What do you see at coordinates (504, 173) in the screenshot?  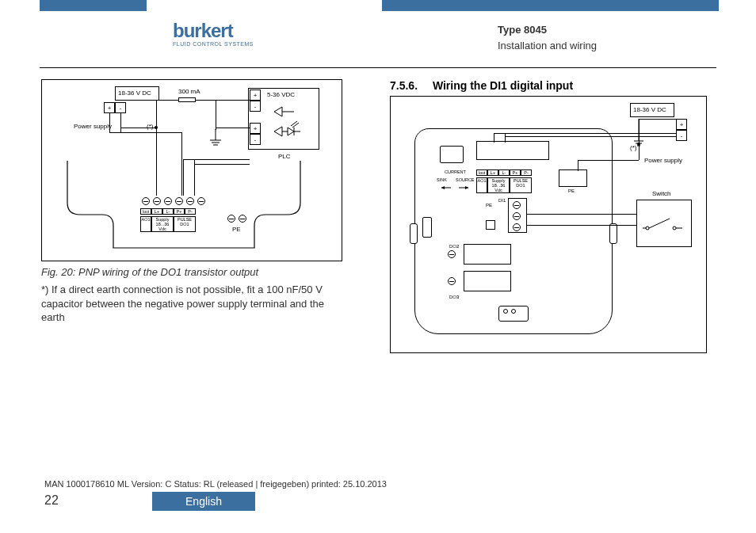 I see `t-lm: L-` at bounding box center [504, 173].